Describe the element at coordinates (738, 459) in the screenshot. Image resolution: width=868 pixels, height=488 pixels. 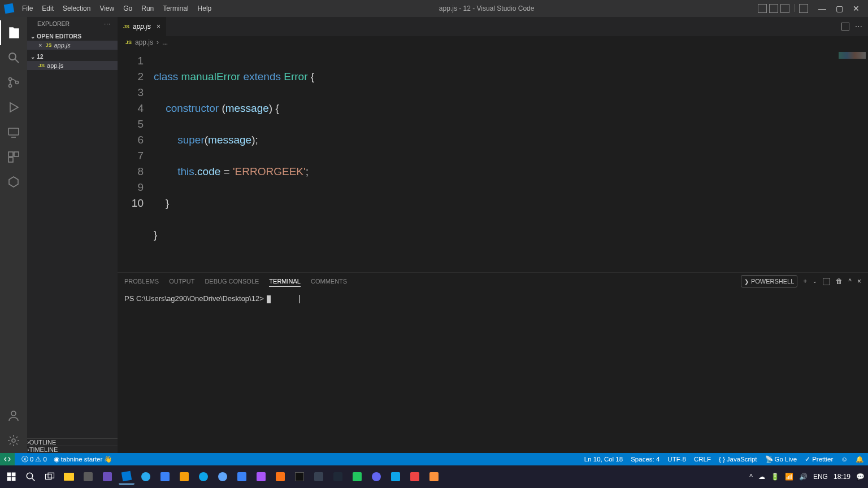
I see `status-language-mode: { } JavaScript` at that location.